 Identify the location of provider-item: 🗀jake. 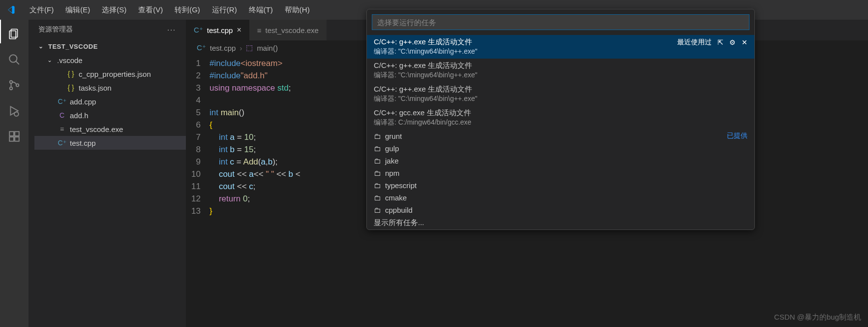
(561, 161).